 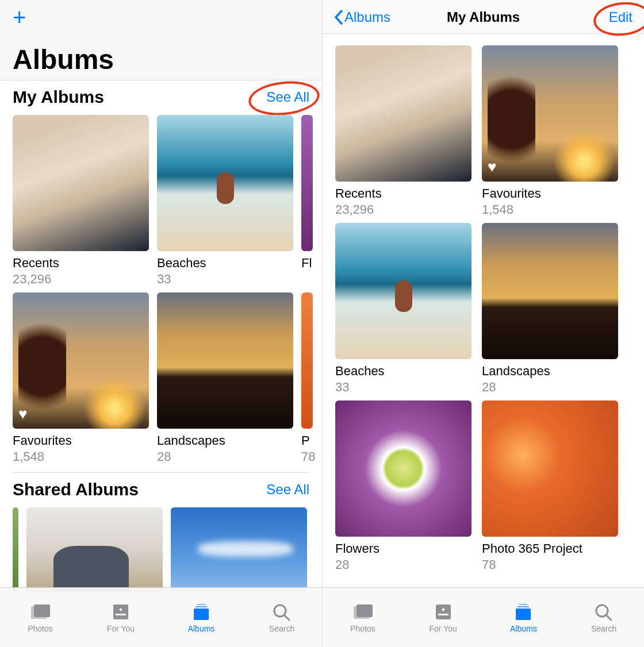 What do you see at coordinates (404, 486) in the screenshot?
I see `album-flowers: Flowers 28` at bounding box center [404, 486].